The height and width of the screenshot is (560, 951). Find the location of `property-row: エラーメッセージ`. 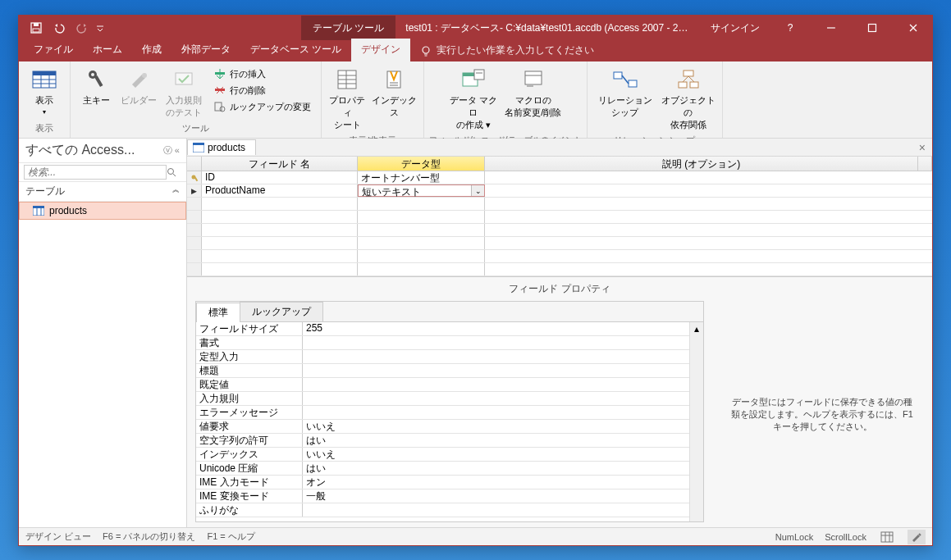

property-row: エラーメッセージ is located at coordinates (443, 413).